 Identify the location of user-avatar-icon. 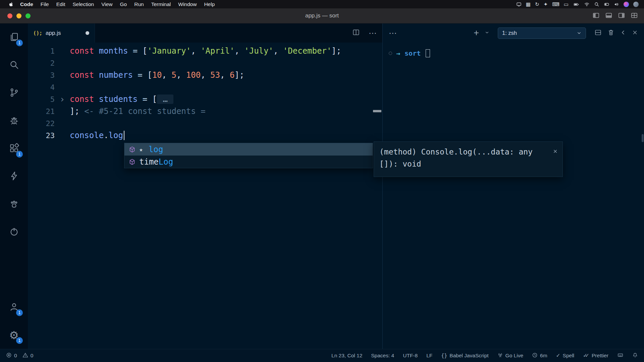
(636, 4).